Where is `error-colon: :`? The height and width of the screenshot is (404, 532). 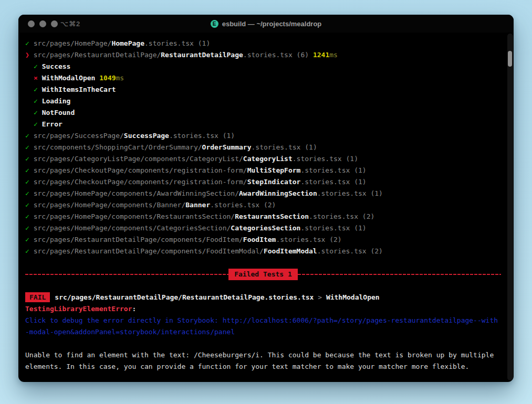
error-colon: : is located at coordinates (134, 309).